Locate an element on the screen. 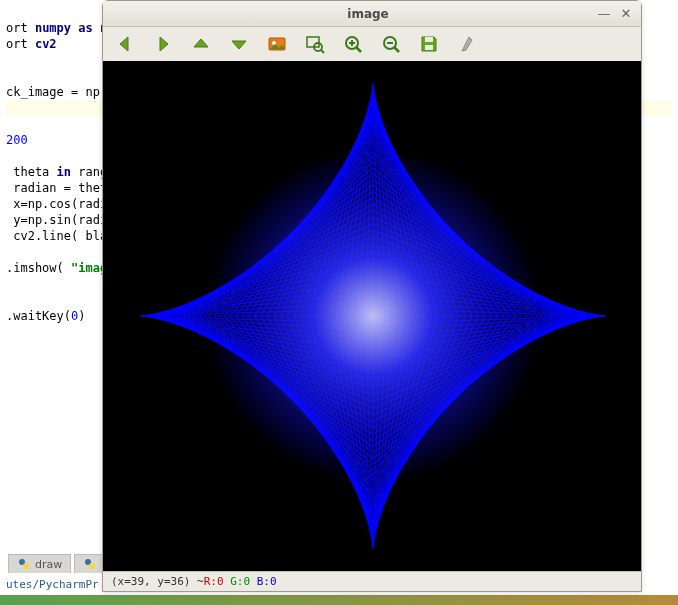 This screenshot has width=678, height=605. bottom-accent-strip is located at coordinates (339, 600).